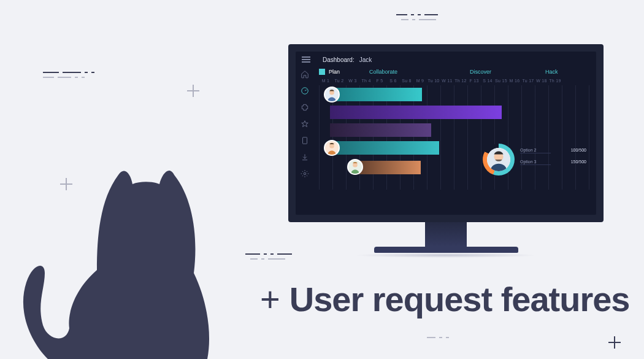 This screenshot has width=644, height=359. What do you see at coordinates (305, 74) in the screenshot?
I see `home-icon` at bounding box center [305, 74].